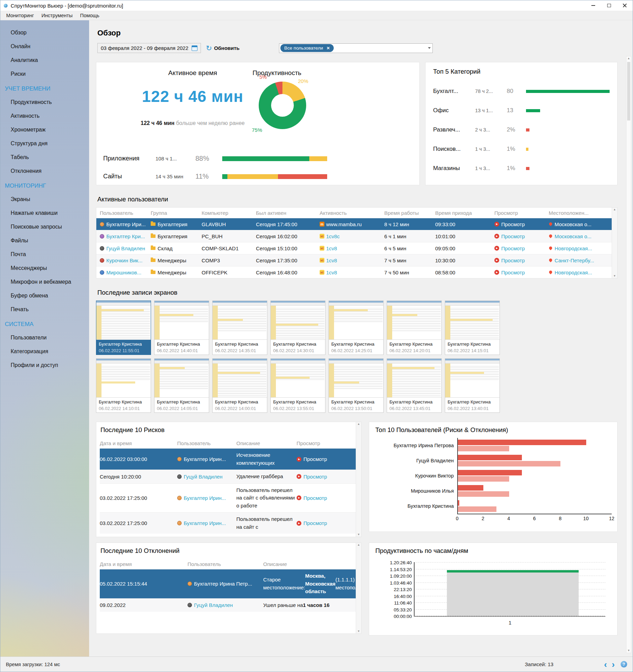 The image size is (633, 672). Describe the element at coordinates (90, 15) in the screenshot. I see `menu-item-Помощь: Помощь` at that location.